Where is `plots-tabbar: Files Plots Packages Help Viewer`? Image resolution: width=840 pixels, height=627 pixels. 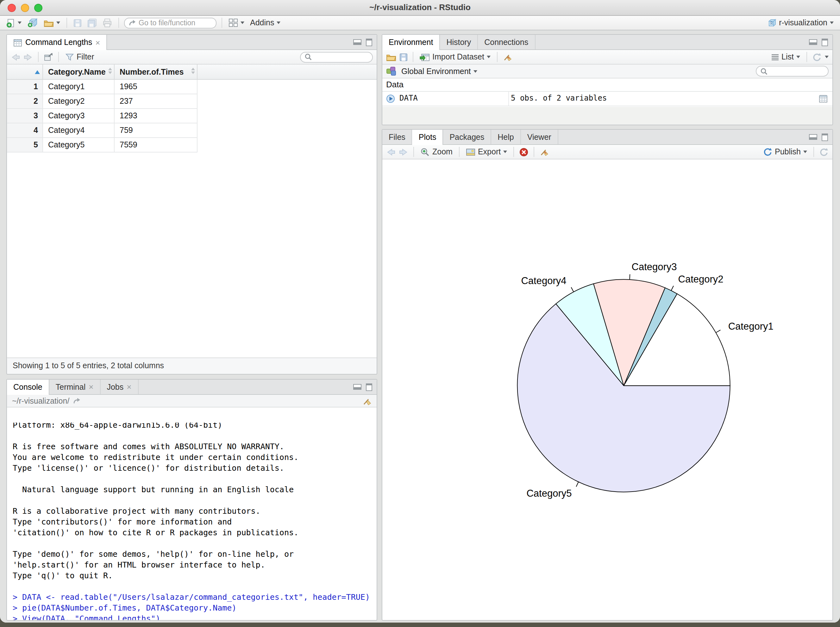
plots-tabbar: Files Plots Packages Help Viewer is located at coordinates (608, 137).